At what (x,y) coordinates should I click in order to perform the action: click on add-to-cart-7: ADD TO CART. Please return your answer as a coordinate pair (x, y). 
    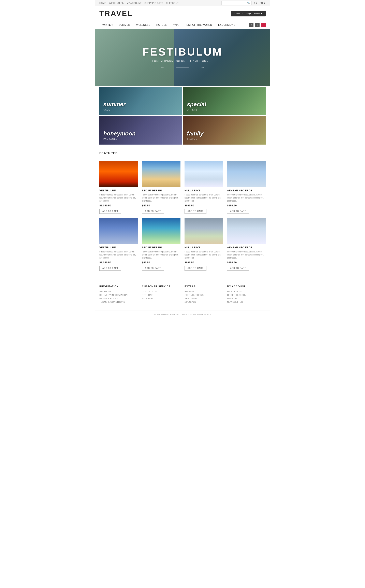
    Looking at the image, I should click on (196, 268).